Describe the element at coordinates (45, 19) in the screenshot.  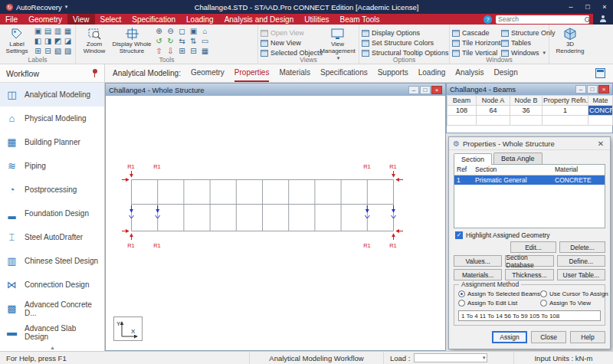
I see `menu-geometry: Geometry` at that location.